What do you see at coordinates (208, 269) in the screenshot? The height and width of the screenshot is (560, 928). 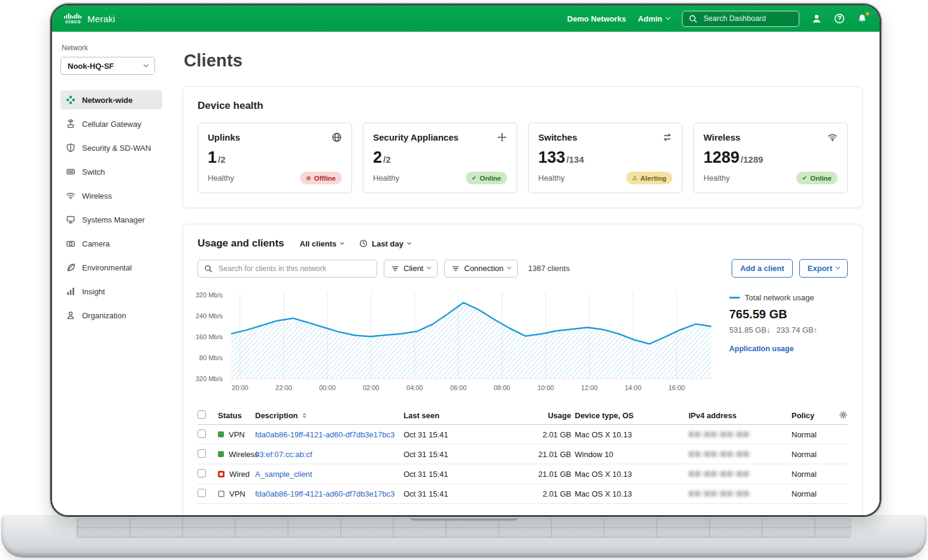 I see `search-icon` at bounding box center [208, 269].